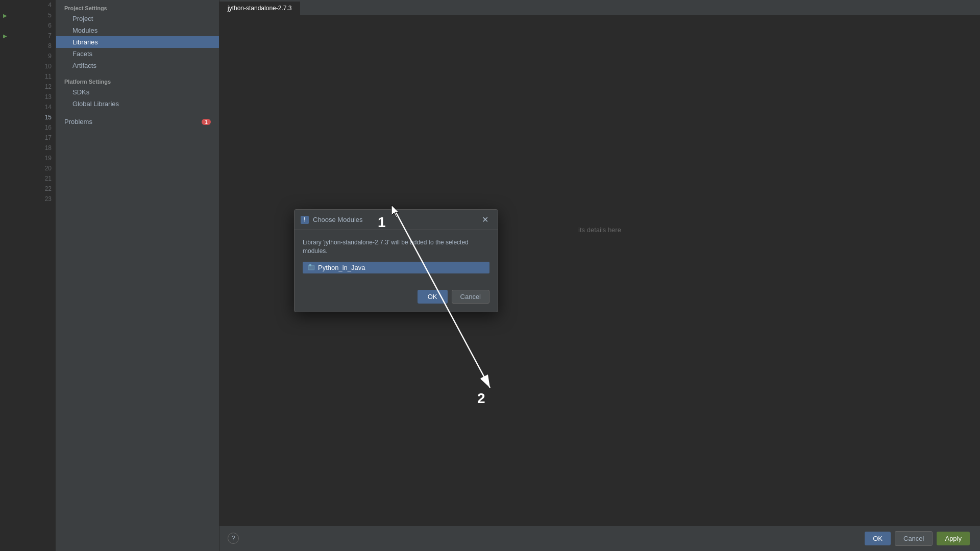 The width and height of the screenshot is (980, 551). I want to click on platform-settings-header: Platform Settings, so click(138, 81).